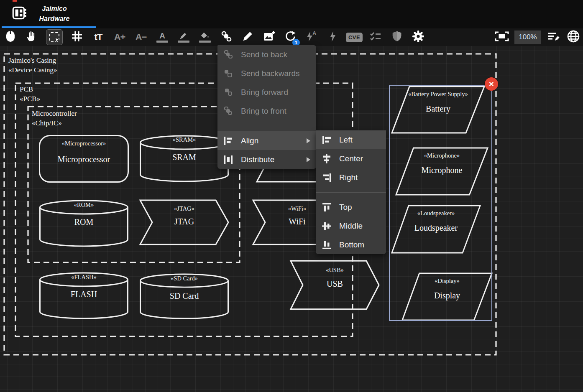 The image size is (583, 392). What do you see at coordinates (184, 222) in the screenshot?
I see `node-jtag: «JTAG» JTAG` at bounding box center [184, 222].